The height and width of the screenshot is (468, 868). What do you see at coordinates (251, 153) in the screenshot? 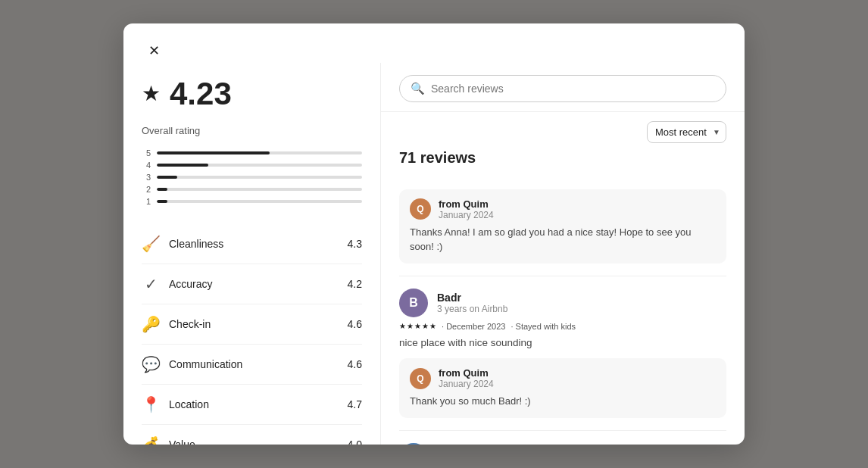
I see `bar-row: 5` at bounding box center [251, 153].